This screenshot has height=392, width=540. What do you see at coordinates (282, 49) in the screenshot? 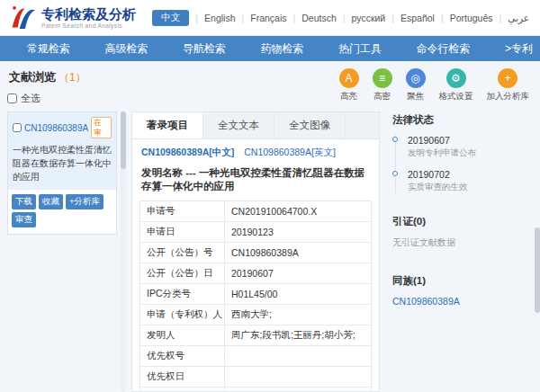
I see `nav-item-drug-search: 药物检索` at bounding box center [282, 49].